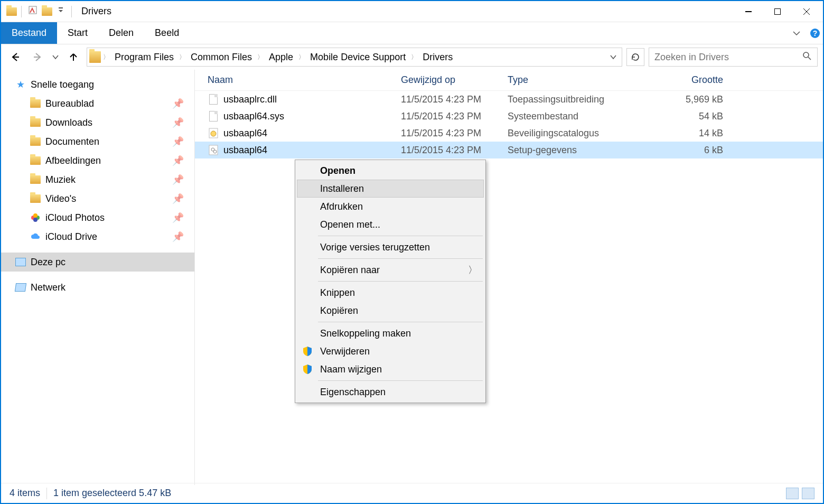  I want to click on breadcrumb-segment: Program Files, so click(144, 57).